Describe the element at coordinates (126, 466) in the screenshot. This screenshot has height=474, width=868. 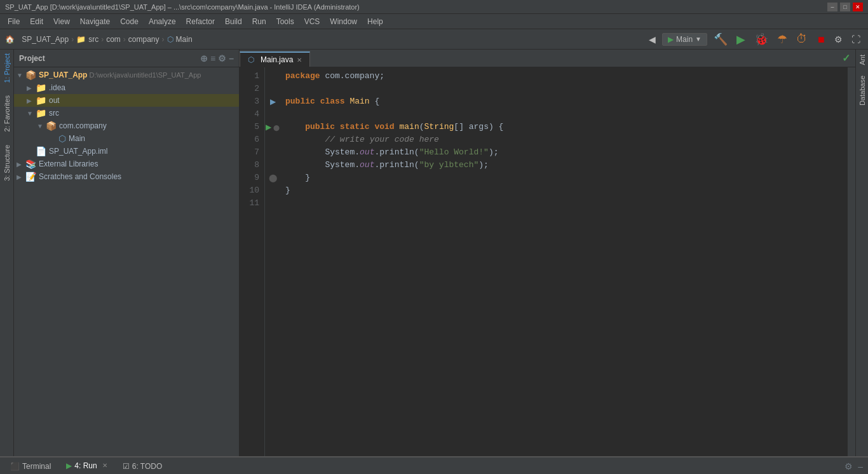
I see `todo-icon: ☑` at that location.